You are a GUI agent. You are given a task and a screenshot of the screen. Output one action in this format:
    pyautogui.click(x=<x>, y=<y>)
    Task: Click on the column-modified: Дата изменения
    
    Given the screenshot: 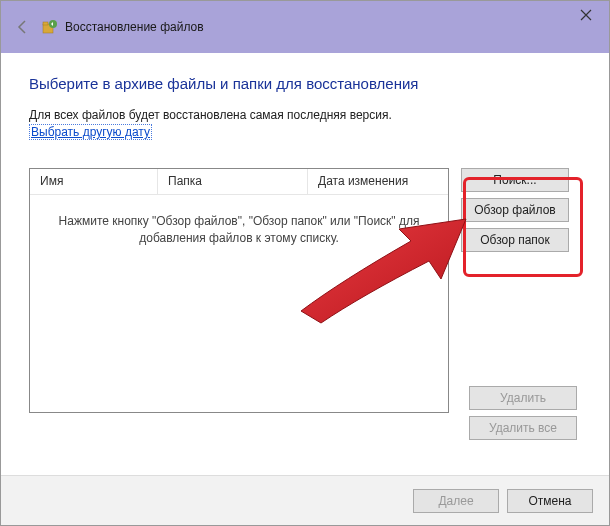 What is the action you would take?
    pyautogui.click(x=378, y=182)
    